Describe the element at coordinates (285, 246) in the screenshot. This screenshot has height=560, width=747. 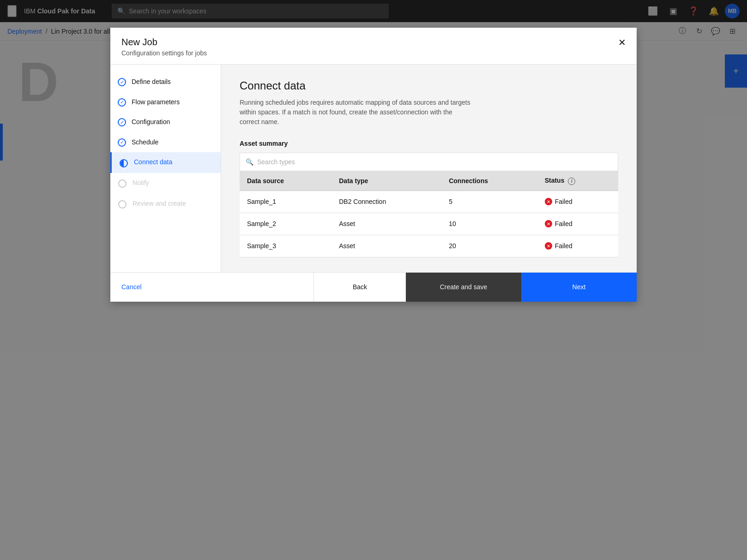
I see `cell-data-source-3: Sample_3` at that location.